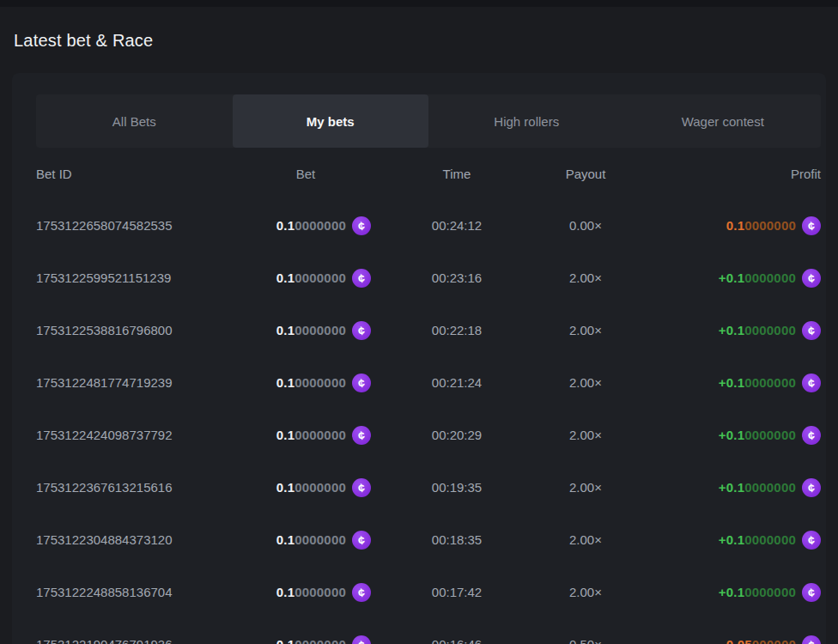  What do you see at coordinates (527, 121) in the screenshot?
I see `tab-high-rollers: High rollers` at bounding box center [527, 121].